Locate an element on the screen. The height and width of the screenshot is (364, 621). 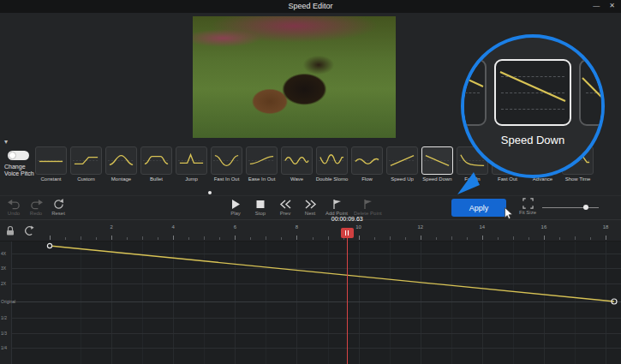
zoom-callout: Speed Down is located at coordinates (533, 106).